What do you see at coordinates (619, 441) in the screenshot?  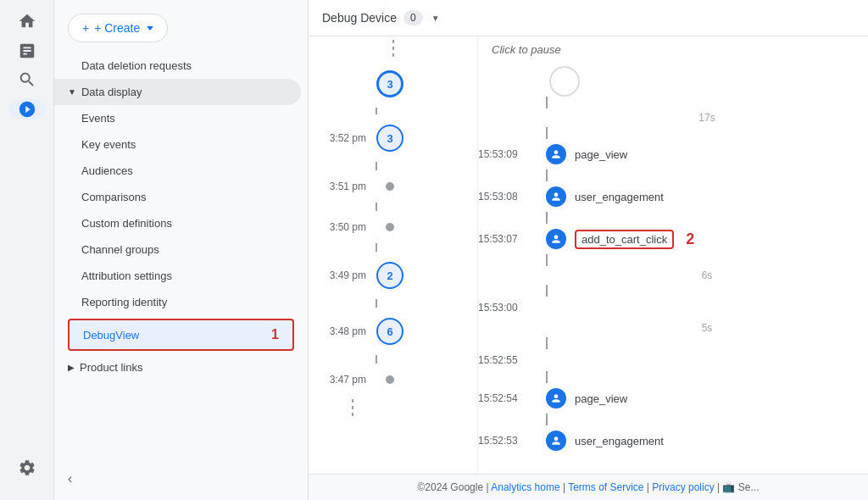 I see `event-name-5253: user_engagement` at bounding box center [619, 441].